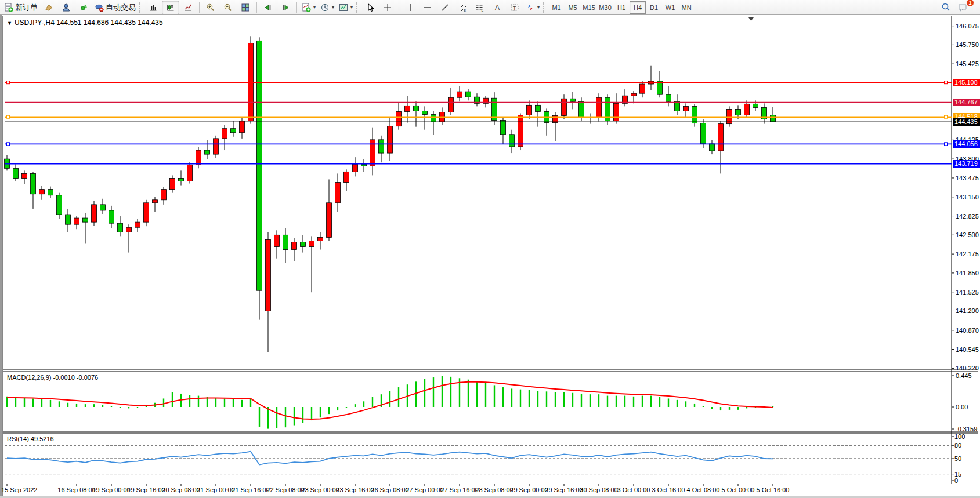  What do you see at coordinates (480, 8) in the screenshot?
I see `fibonacci-button: F` at bounding box center [480, 8].